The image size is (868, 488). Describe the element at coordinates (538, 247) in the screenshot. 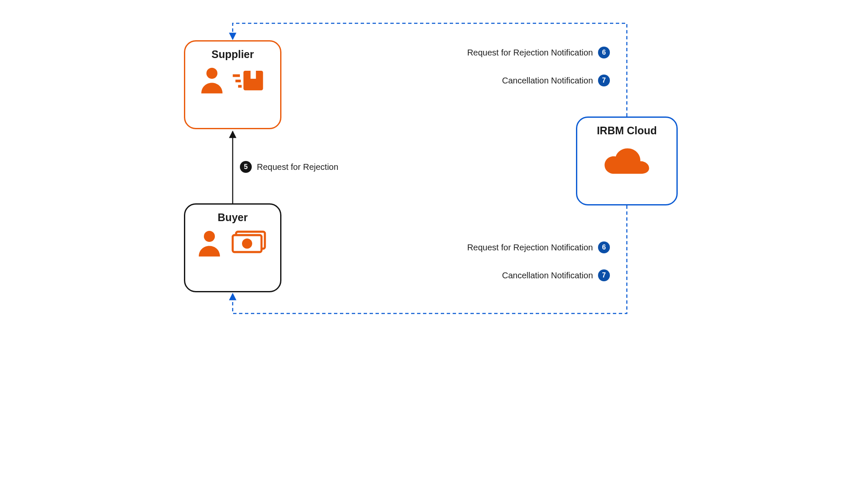

I see `notify-bottom-1: 6 Request for Rejection Notification` at that location.